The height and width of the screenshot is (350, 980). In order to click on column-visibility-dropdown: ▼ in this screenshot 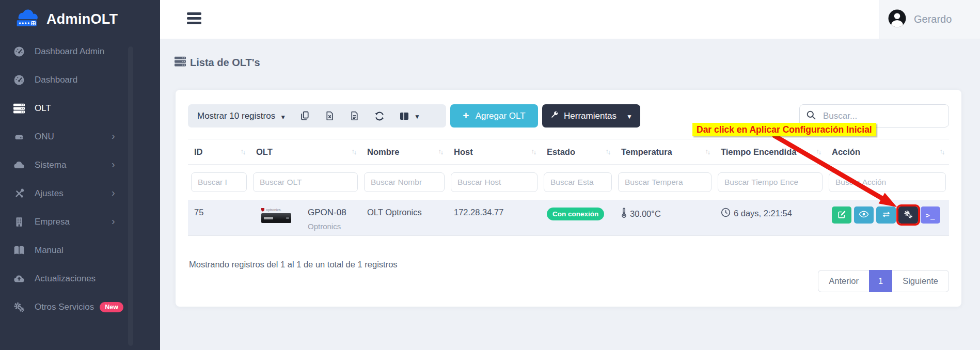, I will do `click(410, 116)`.